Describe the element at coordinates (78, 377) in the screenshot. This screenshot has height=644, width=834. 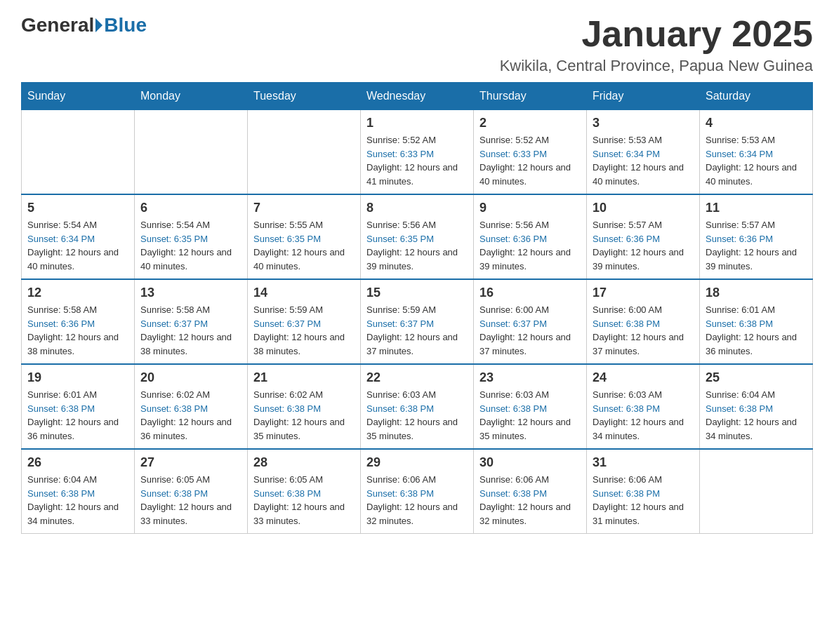
I see `day-number: 19` at that location.